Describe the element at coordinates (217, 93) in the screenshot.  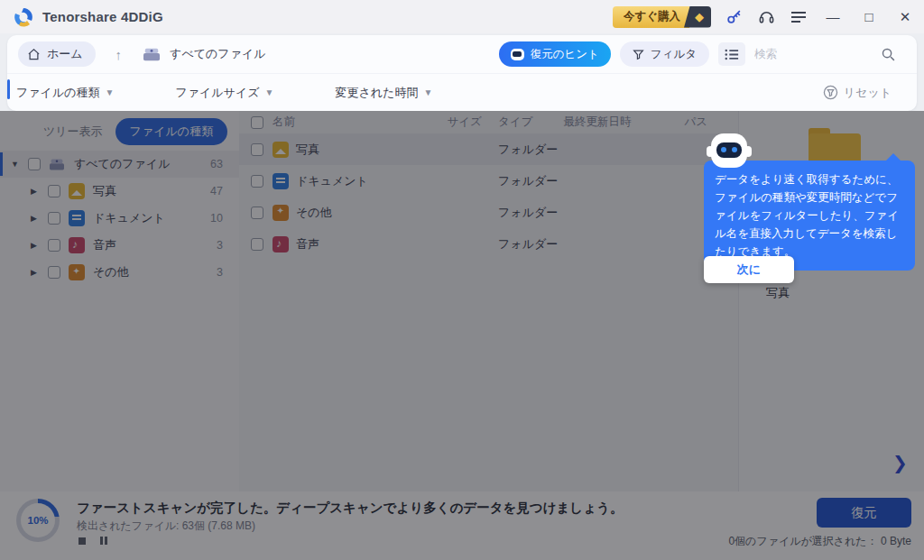
I see `file-size-dropdown-label: ファイルサイズ` at that location.